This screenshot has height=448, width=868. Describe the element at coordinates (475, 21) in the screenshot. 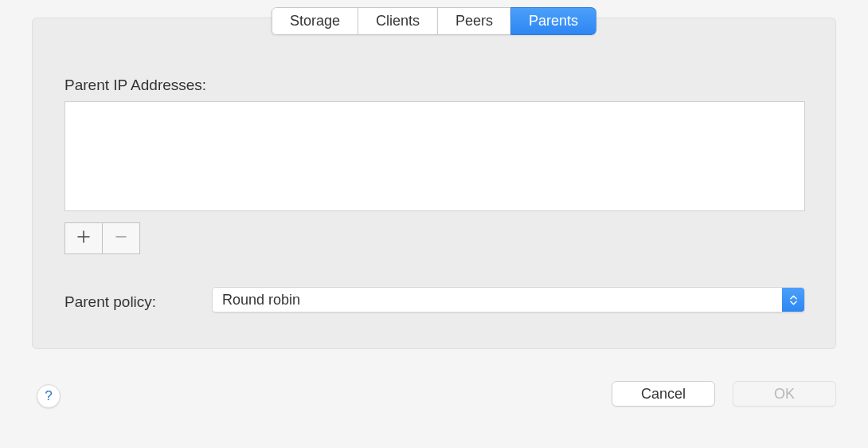

I see `tab-peers: Peers` at that location.